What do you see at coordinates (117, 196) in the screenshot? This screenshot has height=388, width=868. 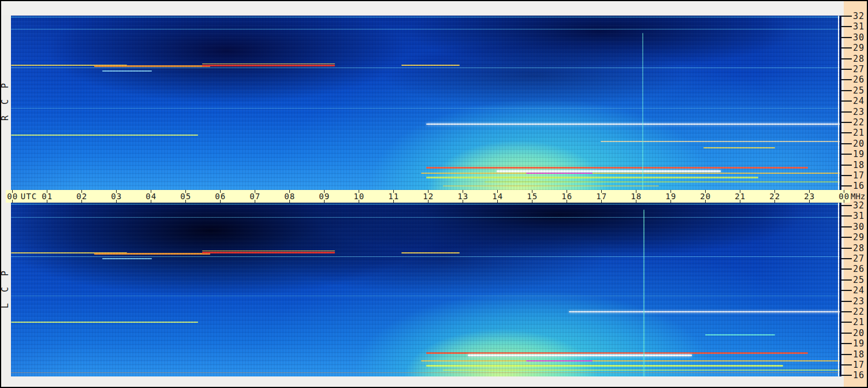 I see `time-label-3: 03` at bounding box center [117, 196].